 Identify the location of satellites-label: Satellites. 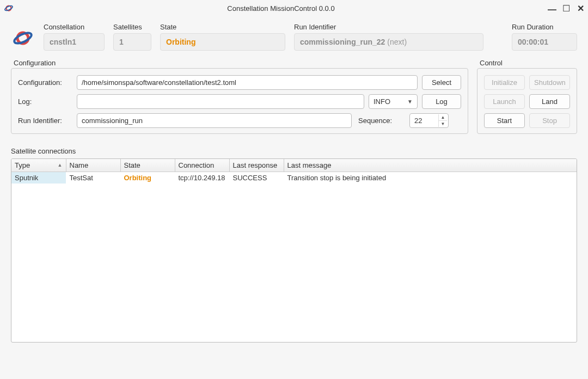
(132, 27).